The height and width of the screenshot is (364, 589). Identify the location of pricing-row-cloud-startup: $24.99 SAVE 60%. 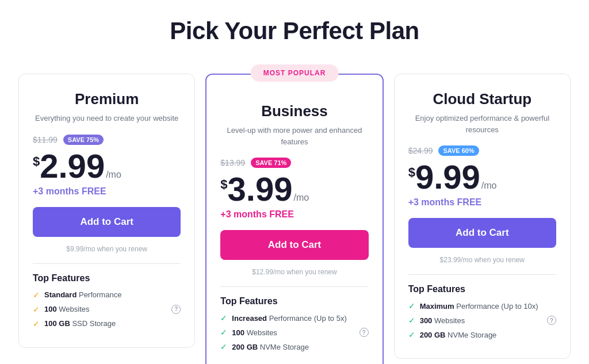
(482, 151).